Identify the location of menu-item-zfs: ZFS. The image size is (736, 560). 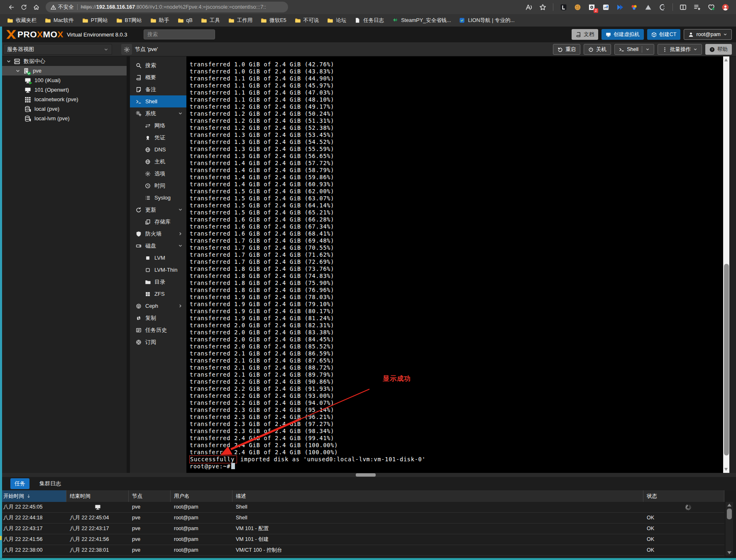
(158, 294).